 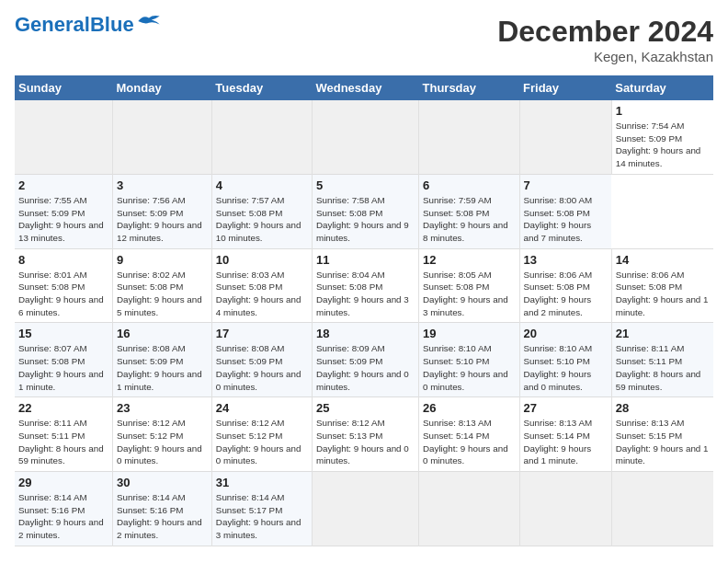 I want to click on day-number: 21, so click(x=663, y=333).